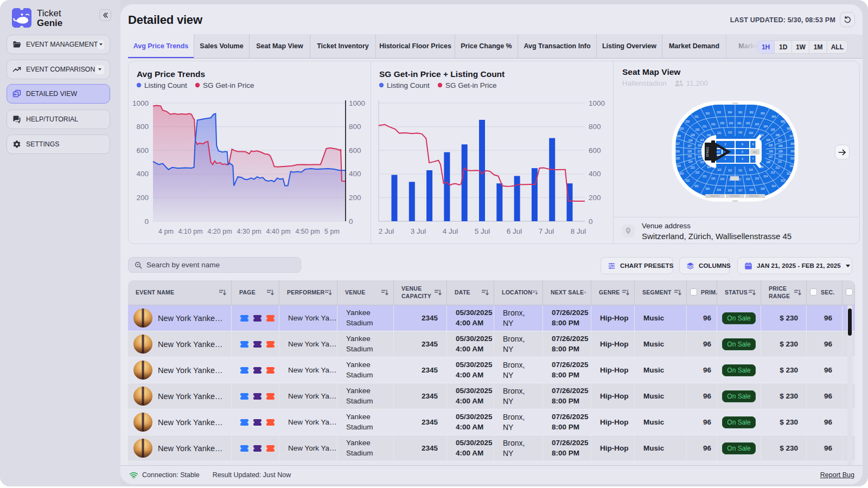  I want to click on svg-text: 206, so click(777, 136).